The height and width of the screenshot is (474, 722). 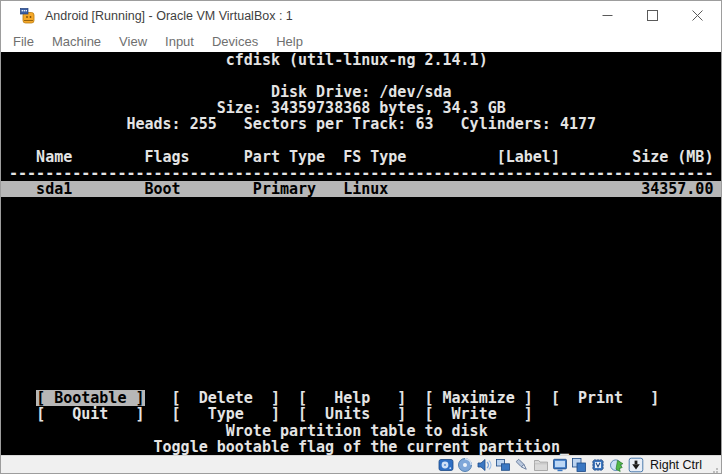 What do you see at coordinates (714, 468) in the screenshot?
I see `resize-grip` at bounding box center [714, 468].